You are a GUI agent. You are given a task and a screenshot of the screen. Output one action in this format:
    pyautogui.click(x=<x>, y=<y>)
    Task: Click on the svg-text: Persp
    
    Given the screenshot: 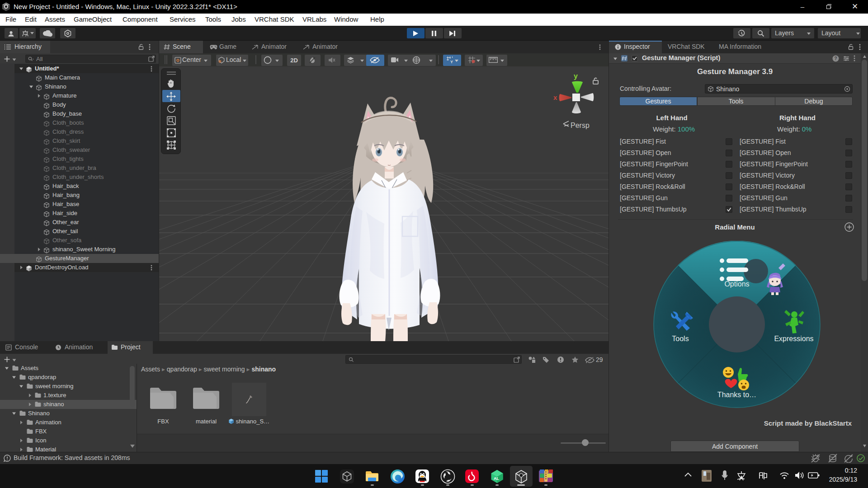 What is the action you would take?
    pyautogui.click(x=580, y=126)
    